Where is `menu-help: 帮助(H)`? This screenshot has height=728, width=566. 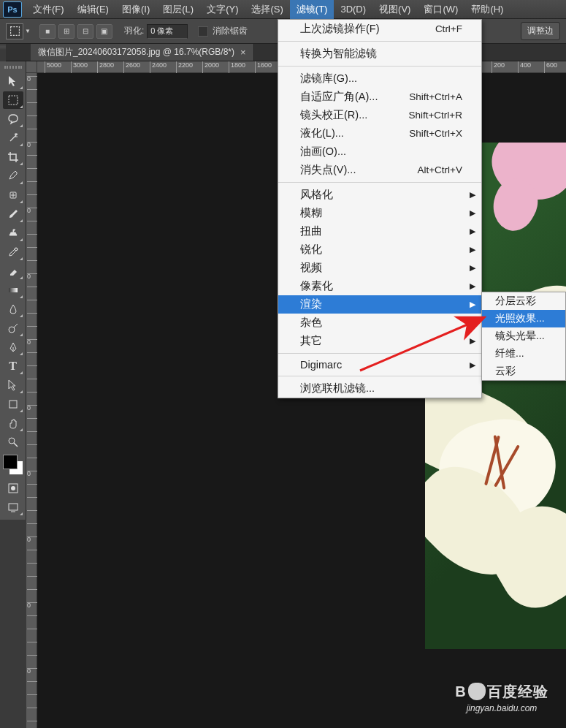 menu-help: 帮助(H) is located at coordinates (487, 10).